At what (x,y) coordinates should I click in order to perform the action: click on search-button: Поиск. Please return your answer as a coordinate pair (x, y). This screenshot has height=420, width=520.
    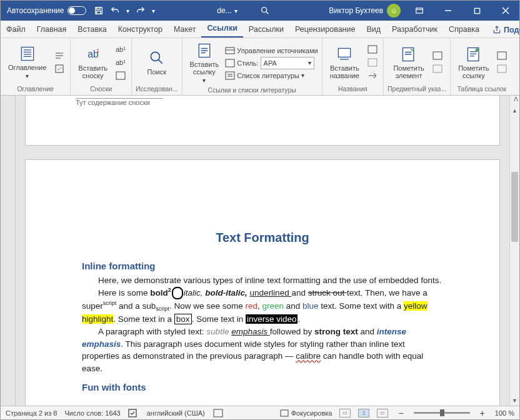
    Looking at the image, I should click on (157, 62).